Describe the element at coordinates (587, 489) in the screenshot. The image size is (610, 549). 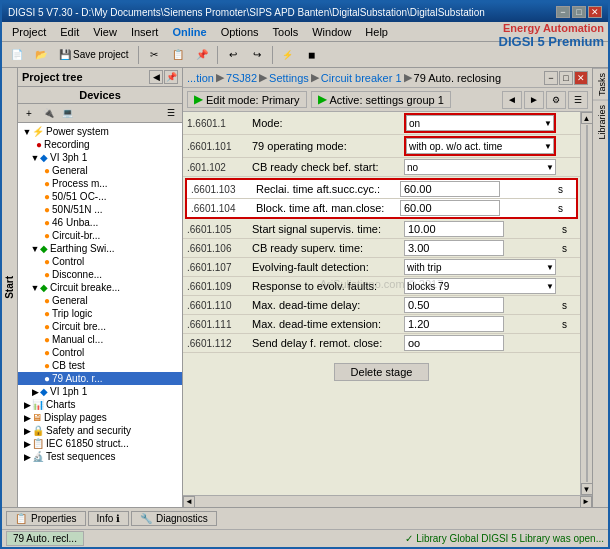
I see `scroll-down-button: ▼` at that location.